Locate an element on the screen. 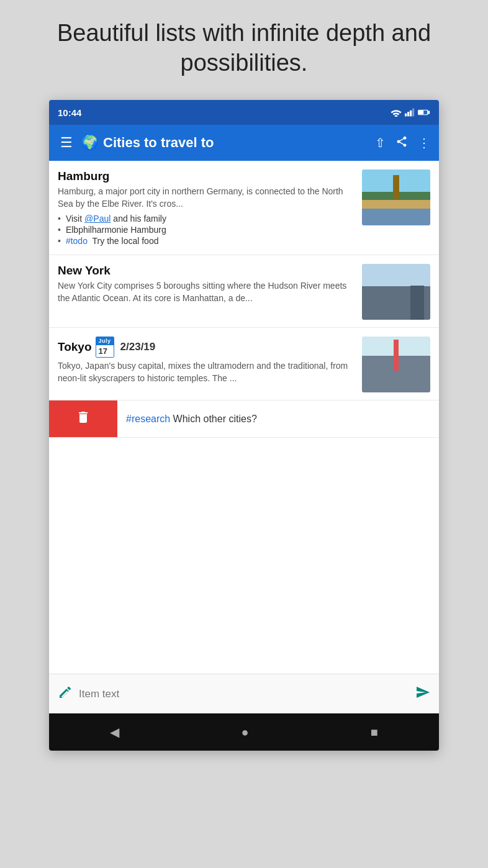  send-icon is located at coordinates (423, 694).